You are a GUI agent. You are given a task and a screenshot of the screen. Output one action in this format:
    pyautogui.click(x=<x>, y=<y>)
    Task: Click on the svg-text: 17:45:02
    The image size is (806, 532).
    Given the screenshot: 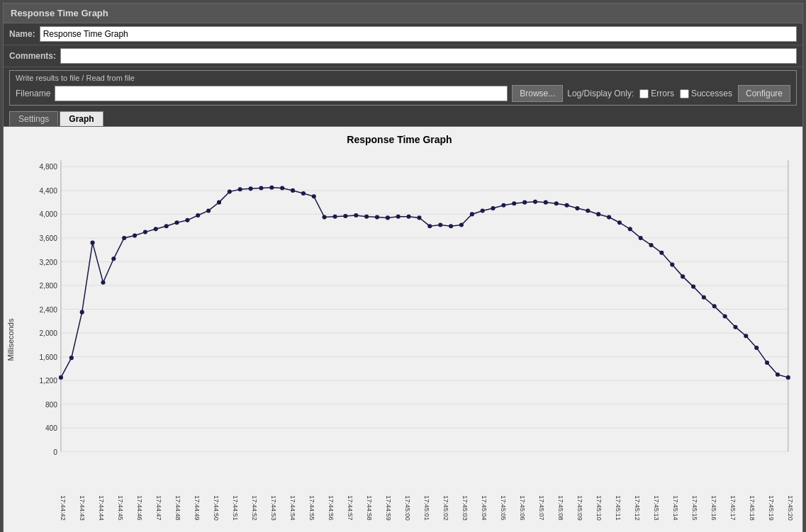 What is the action you would take?
    pyautogui.click(x=446, y=508)
    